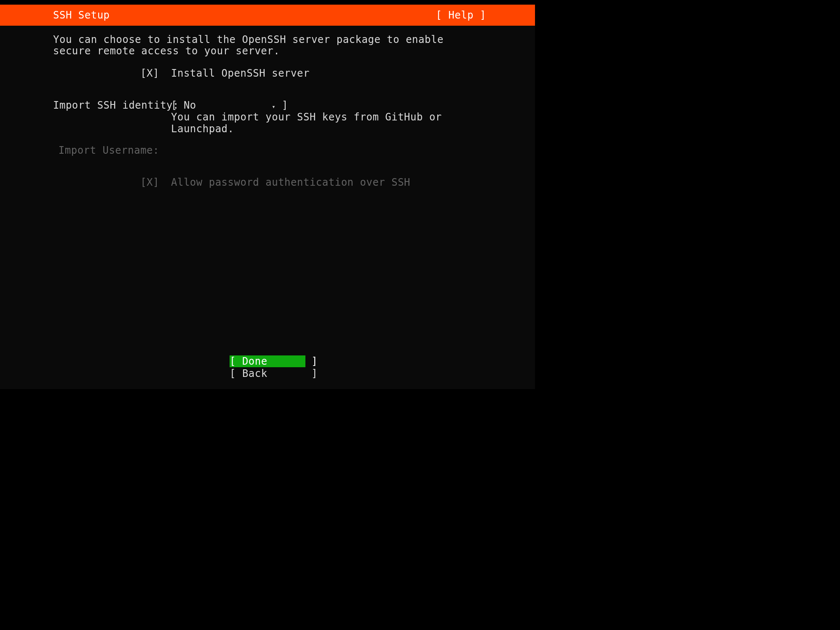  I want to click on header-bar: SSH Setup [ Help ], so click(268, 15).